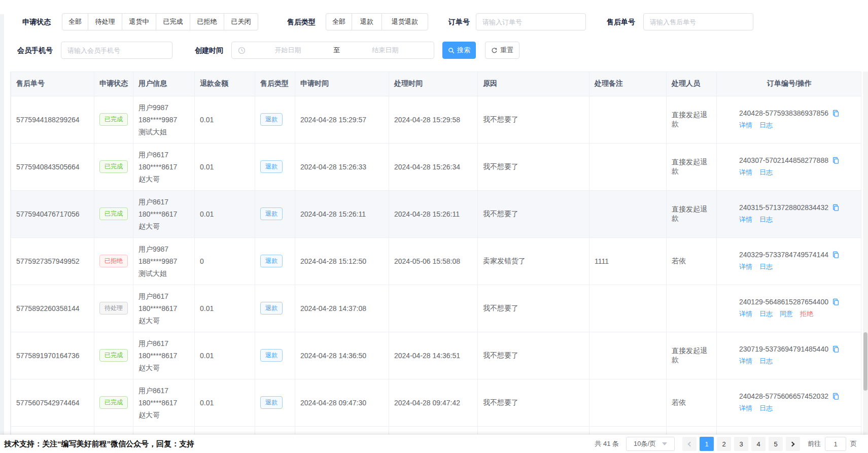 This screenshot has height=453, width=868. What do you see at coordinates (164, 120) in the screenshot?
I see `cell-user-info: 用户9987188****9987测试大姐` at bounding box center [164, 120].